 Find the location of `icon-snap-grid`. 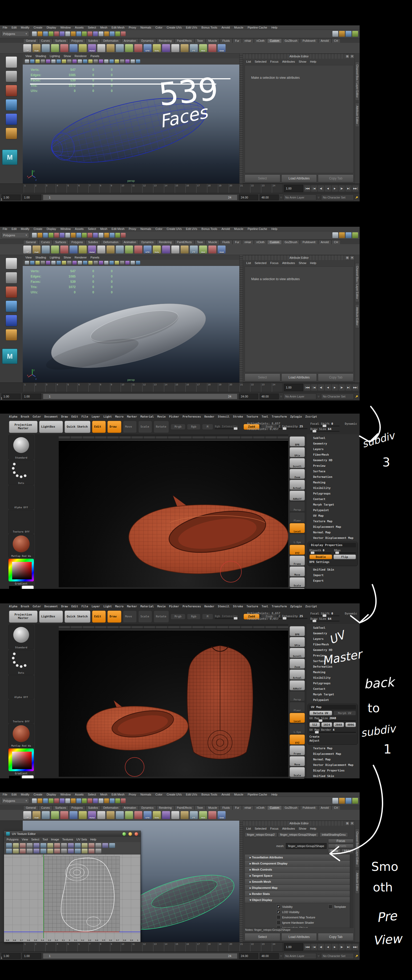

icon-snap-grid is located at coordinates (62, 34).